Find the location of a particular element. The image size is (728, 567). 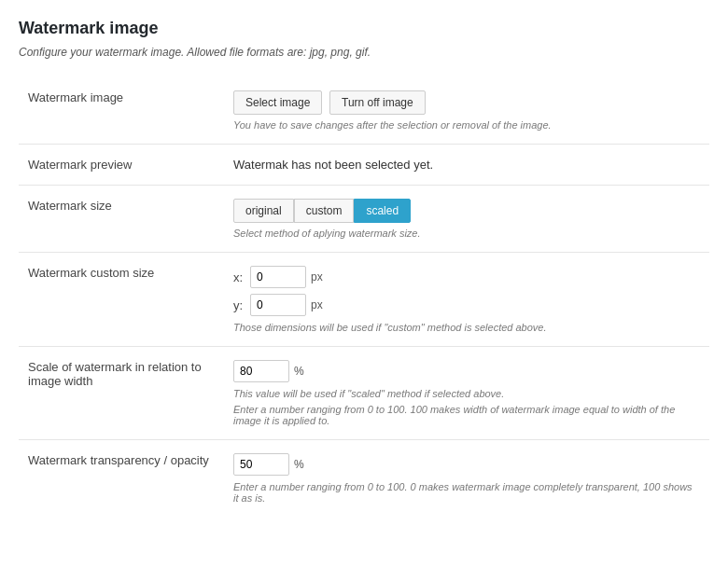

x-input-row: x: px is located at coordinates (467, 277).